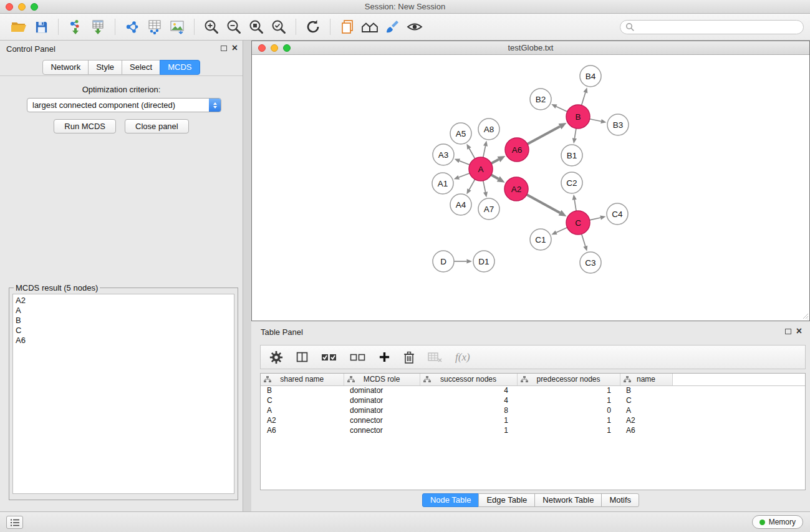 This screenshot has height=532, width=810. What do you see at coordinates (75, 27) in the screenshot?
I see `import-network-button` at bounding box center [75, 27].